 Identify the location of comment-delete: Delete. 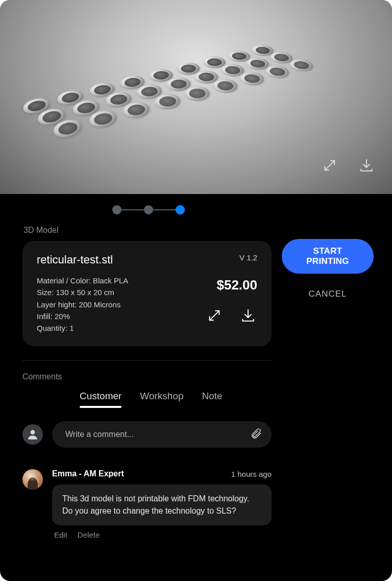
(89, 535).